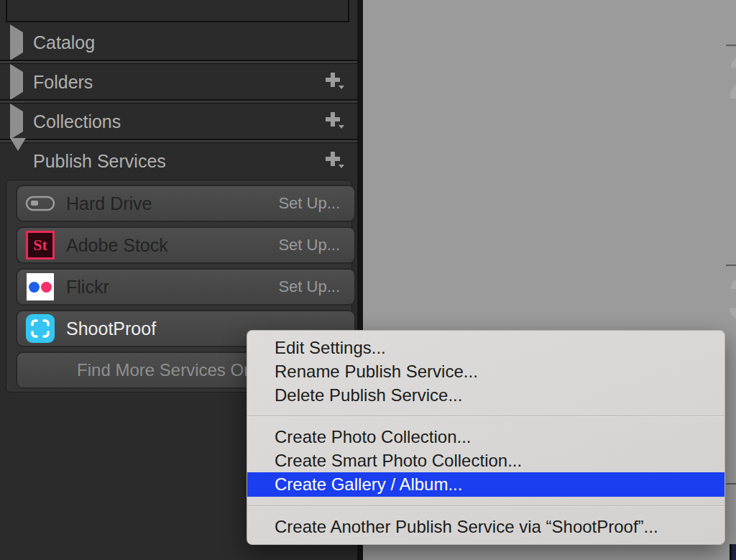 This screenshot has height=560, width=736. What do you see at coordinates (40, 203) in the screenshot?
I see `hard-drive-icon` at bounding box center [40, 203].